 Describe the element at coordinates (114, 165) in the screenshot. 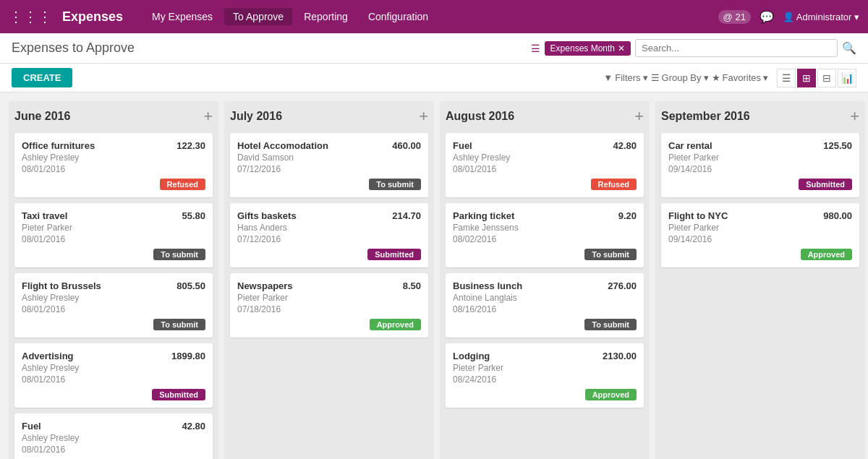

I see `card-june2016-0: Office furnitures122.30Ashley Presley08/…` at that location.